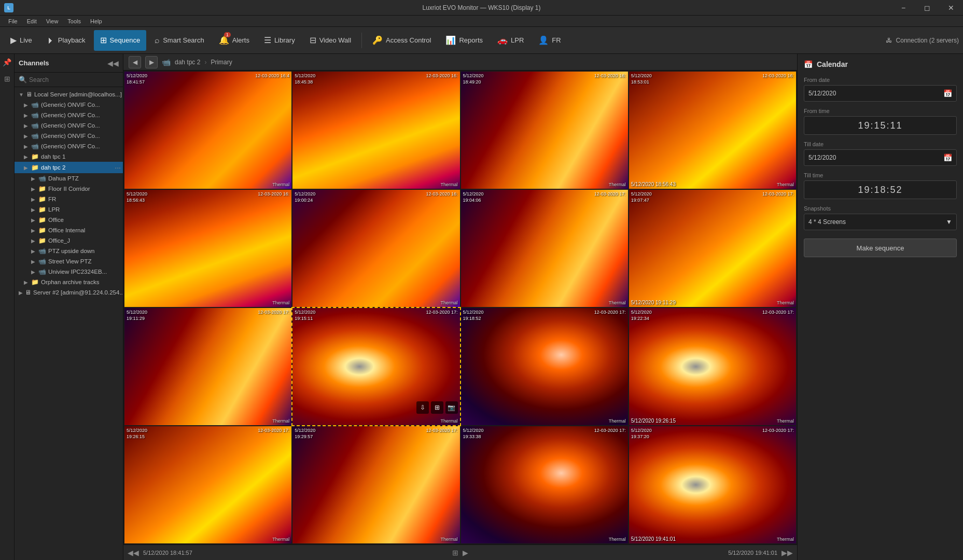 The height and width of the screenshot is (560, 963). Describe the element at coordinates (96, 21) in the screenshot. I see `menu-help: Help` at that location.